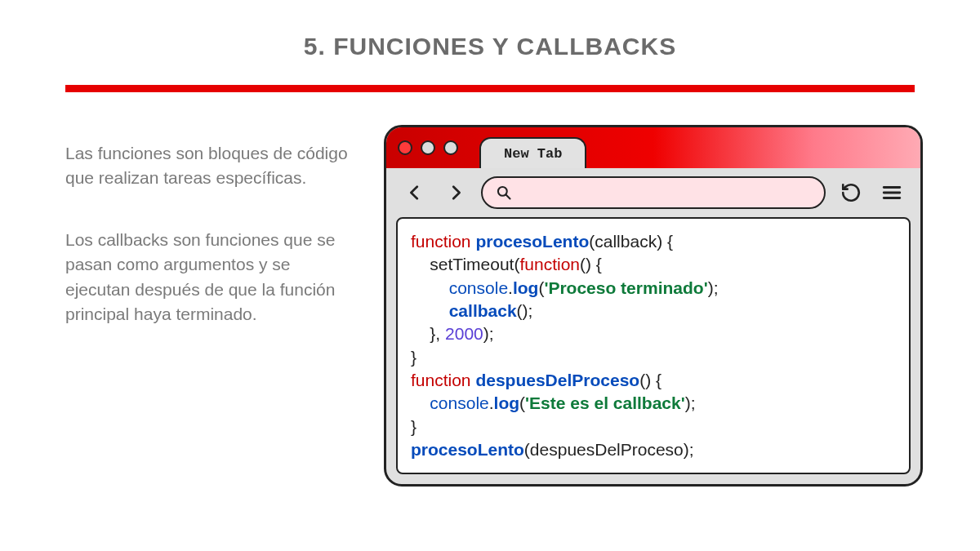 This screenshot has width=980, height=551. What do you see at coordinates (892, 193) in the screenshot?
I see `menu-button` at bounding box center [892, 193].